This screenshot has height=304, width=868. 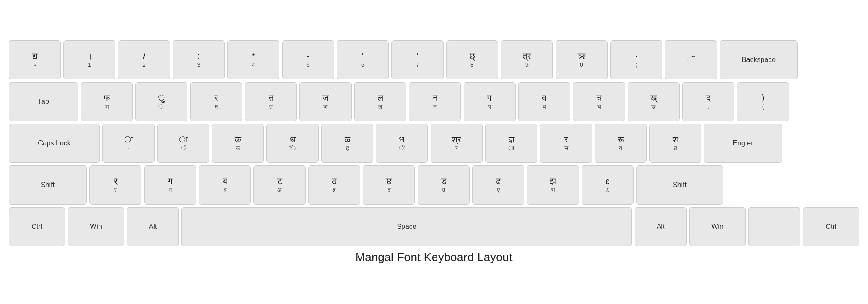 What do you see at coordinates (434, 60) in the screenshot?
I see `row-0: द्य॰।1/2:3*4-5'6'7छ्8त्र9ऋ0·;ॅBackspace` at bounding box center [434, 60].